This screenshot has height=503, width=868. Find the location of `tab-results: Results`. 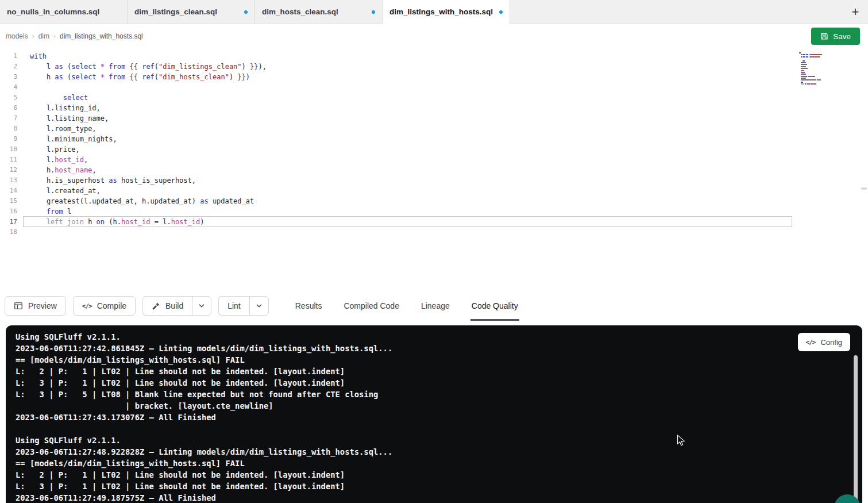

tab-results: Results is located at coordinates (309, 306).